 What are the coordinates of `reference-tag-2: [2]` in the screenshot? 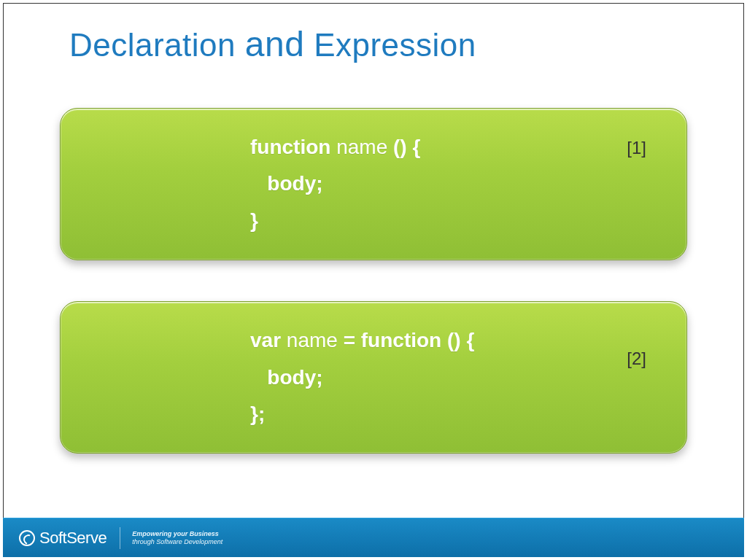 It's located at (636, 359).